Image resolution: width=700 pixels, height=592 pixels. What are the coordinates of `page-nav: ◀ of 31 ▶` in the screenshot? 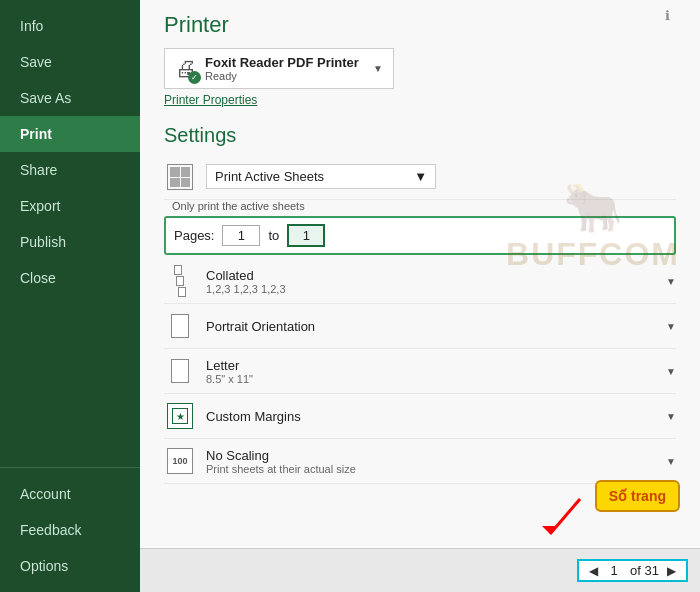 It's located at (632, 570).